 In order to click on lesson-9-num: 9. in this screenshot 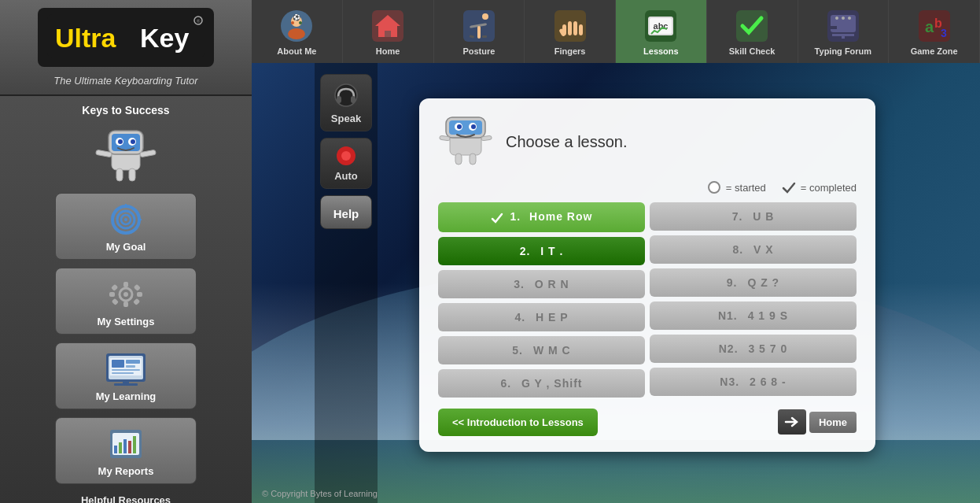, I will do `click(732, 283)`.